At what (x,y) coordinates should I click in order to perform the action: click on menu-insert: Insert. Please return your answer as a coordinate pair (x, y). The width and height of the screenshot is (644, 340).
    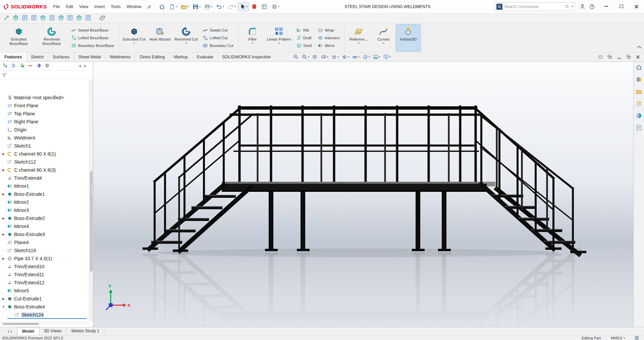
    Looking at the image, I should click on (99, 7).